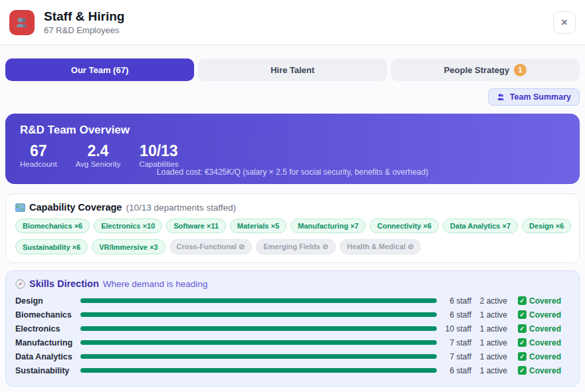 The height and width of the screenshot is (392, 585). I want to click on compass-icon, so click(20, 284).